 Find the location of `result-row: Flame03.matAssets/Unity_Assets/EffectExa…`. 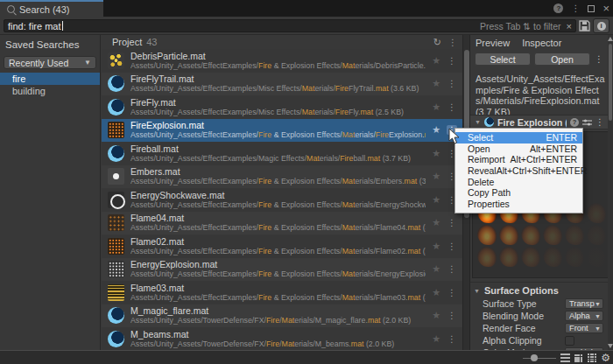

result-row: Flame03.matAssets/Unity_Assets/EffectExa… is located at coordinates (282, 292).